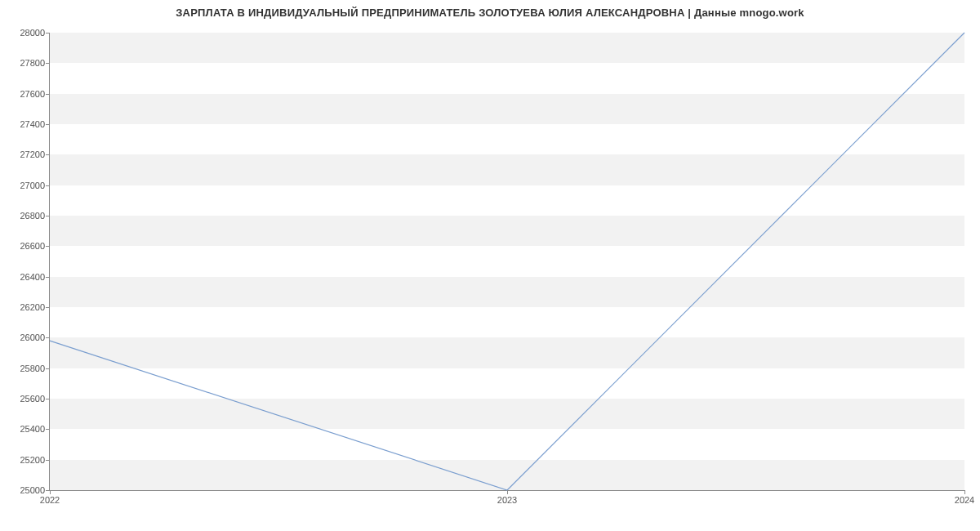 The width and height of the screenshot is (980, 531). Describe the element at coordinates (490, 10) in the screenshot. I see `chart-title: ЗАРПЛАТА В ИНДИВИДУАЛЬНЫЙ ПРЕДПРИНИМАТЕЛ…` at that location.